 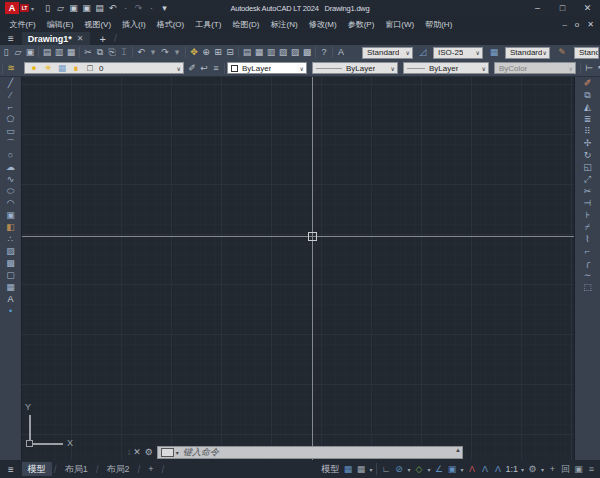 What do you see at coordinates (11, 68) in the screenshot?
I see `layer-properties-icon: ≋` at bounding box center [11, 68].